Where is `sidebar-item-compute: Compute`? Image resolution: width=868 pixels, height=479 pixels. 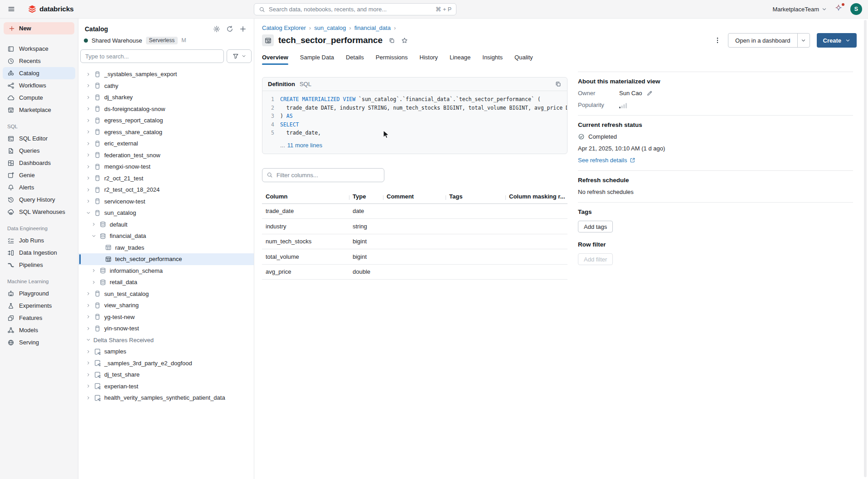 sidebar-item-compute: Compute is located at coordinates (39, 98).